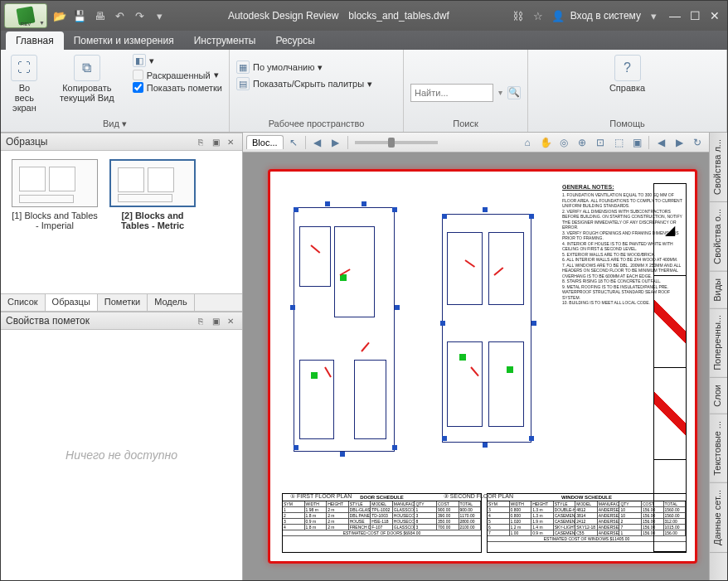 This screenshot has width=728, height=581. Describe the element at coordinates (35, 41) in the screenshot. I see `ribbon-tab-home: Главная` at that location.